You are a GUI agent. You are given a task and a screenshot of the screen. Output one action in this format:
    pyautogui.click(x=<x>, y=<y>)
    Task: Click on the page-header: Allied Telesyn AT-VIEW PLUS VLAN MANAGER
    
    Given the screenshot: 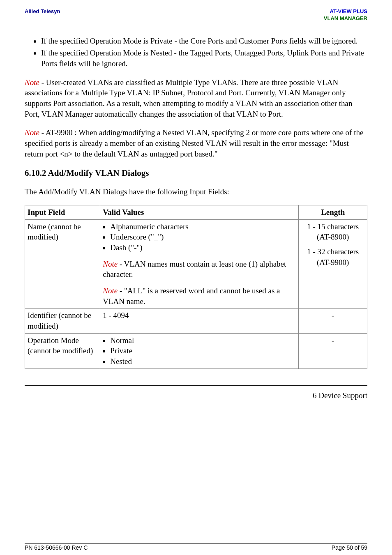 What is the action you would take?
    pyautogui.click(x=196, y=16)
    